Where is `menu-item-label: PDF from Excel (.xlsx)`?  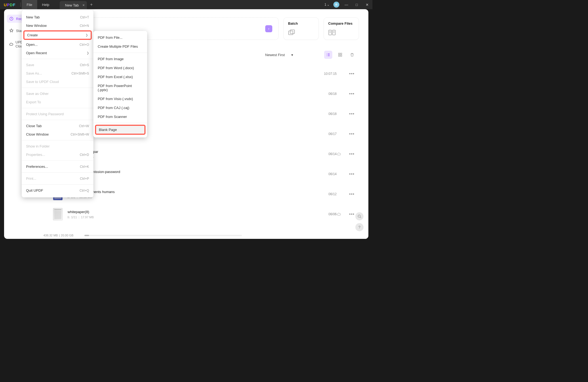
menu-item-label: PDF from Excel (.xlsx) is located at coordinates (115, 77).